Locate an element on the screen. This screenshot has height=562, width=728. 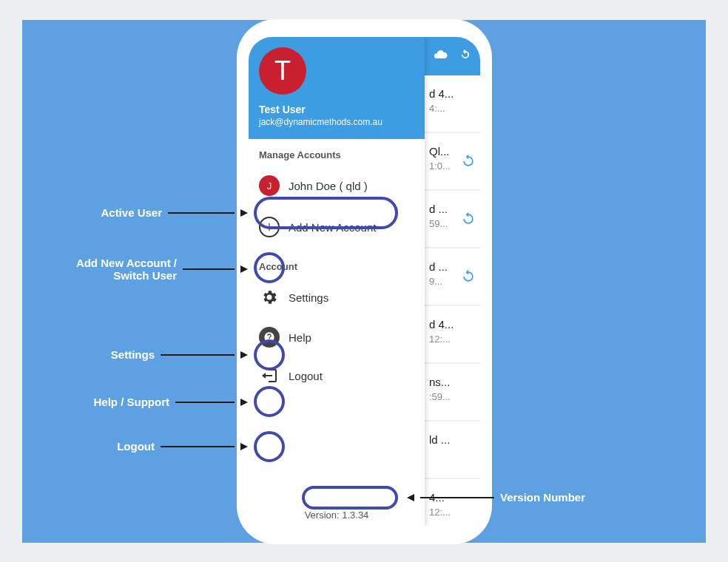
logout-icon is located at coordinates (269, 376).